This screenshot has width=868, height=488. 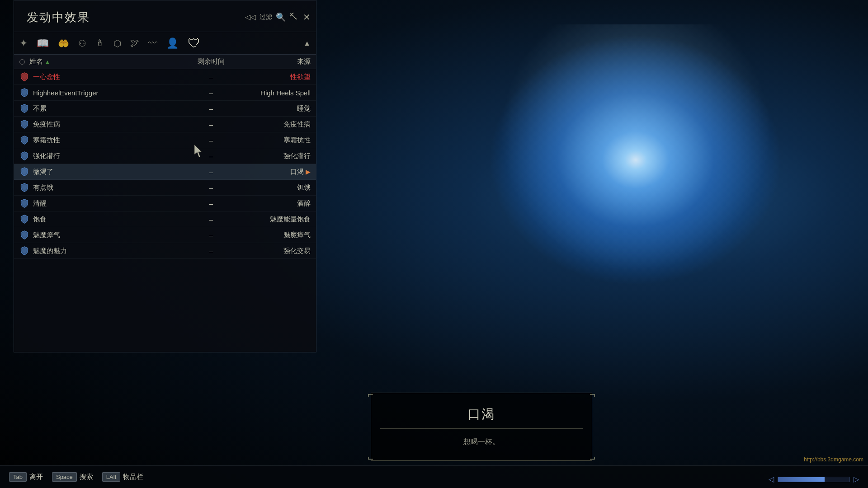 I want to click on effect-row: 有点饿 – 饥饿, so click(x=165, y=188).